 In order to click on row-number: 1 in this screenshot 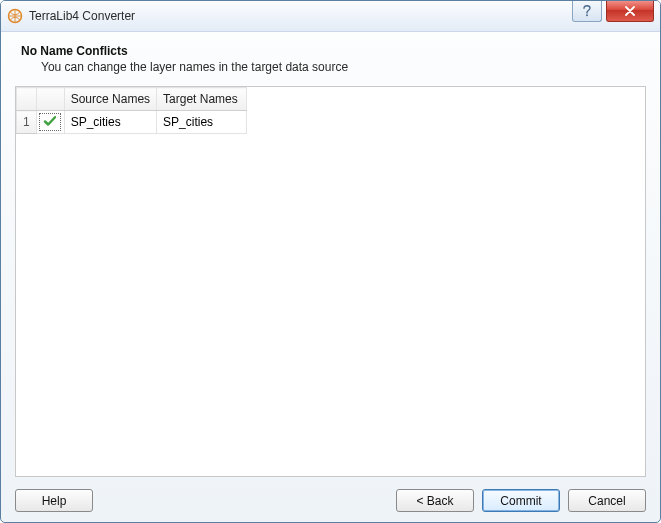, I will do `click(27, 122)`.